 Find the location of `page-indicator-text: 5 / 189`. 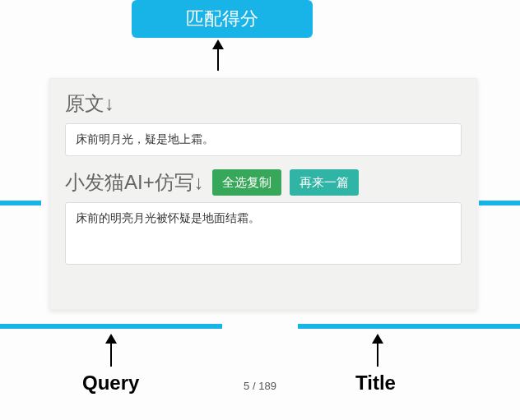

page-indicator-text: 5 / 189 is located at coordinates (260, 386).